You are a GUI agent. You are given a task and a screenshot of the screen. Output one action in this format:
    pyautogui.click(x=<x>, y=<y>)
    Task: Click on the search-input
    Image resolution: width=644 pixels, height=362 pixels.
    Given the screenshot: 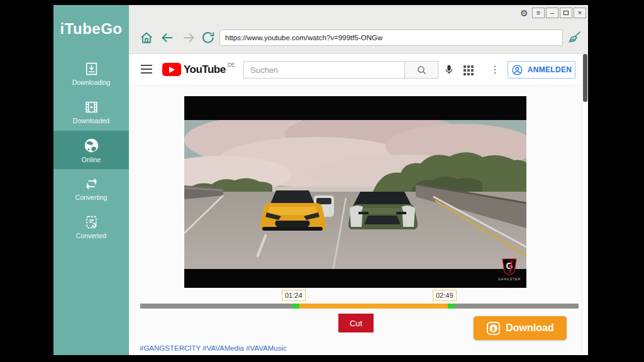 What is the action you would take?
    pyautogui.click(x=324, y=70)
    